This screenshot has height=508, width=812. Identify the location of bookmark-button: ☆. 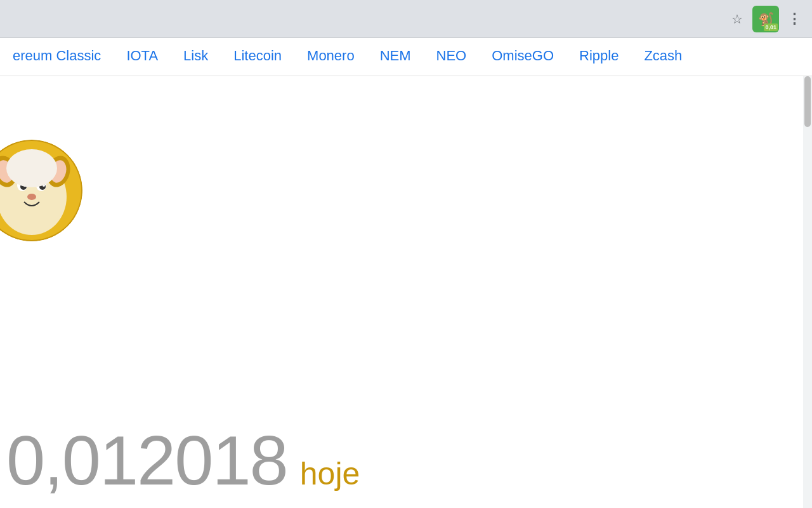
(737, 19).